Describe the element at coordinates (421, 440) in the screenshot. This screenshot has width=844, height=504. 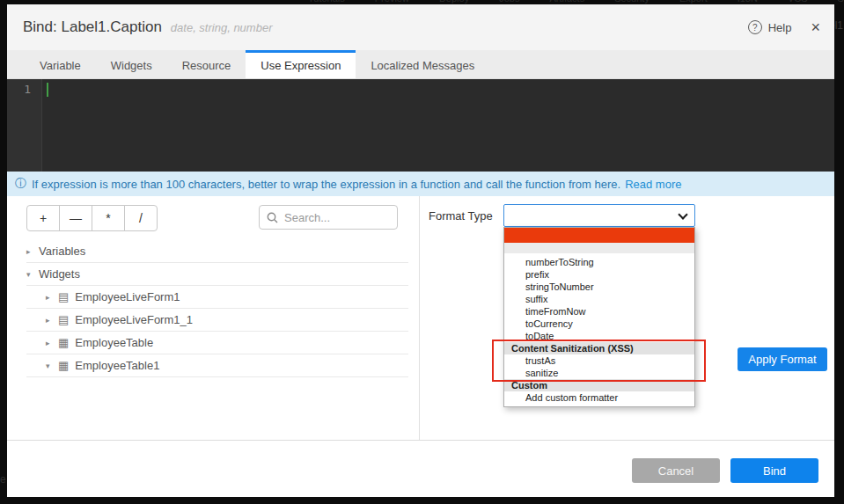
I see `footer-divider` at that location.